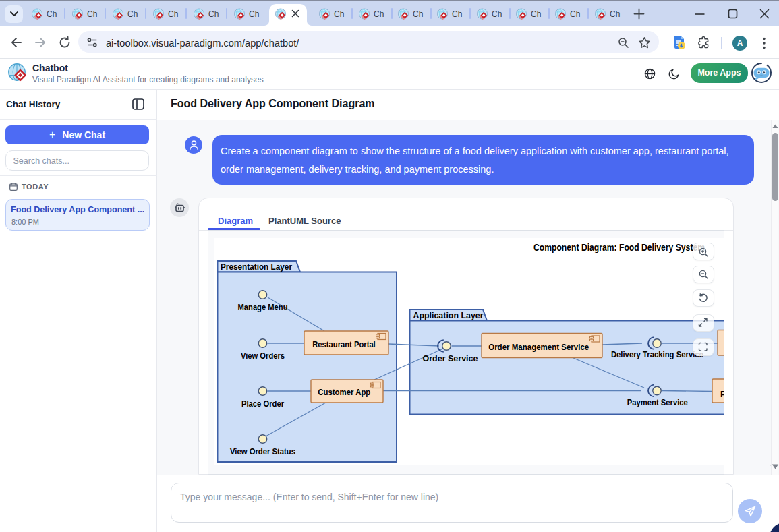 The height and width of the screenshot is (532, 779). What do you see at coordinates (538, 347) in the screenshot?
I see `svg-text: Order Management Service` at bounding box center [538, 347].